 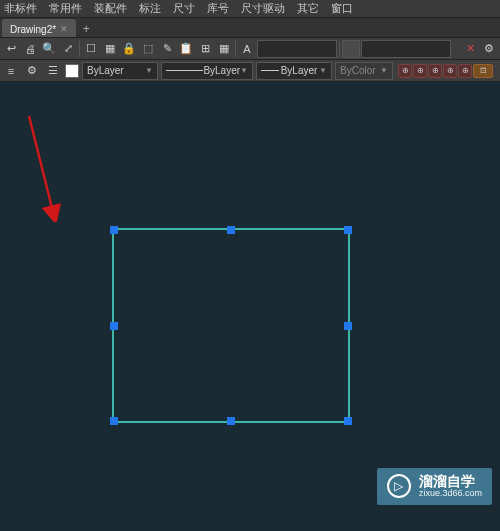 I want to click on menu-item-window: 窗口, so click(x=342, y=8).